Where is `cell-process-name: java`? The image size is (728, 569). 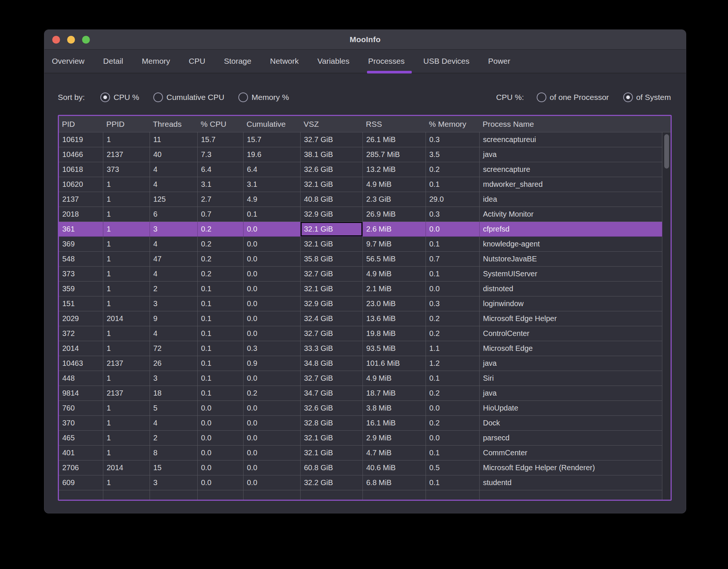
cell-process-name: java is located at coordinates (571, 364).